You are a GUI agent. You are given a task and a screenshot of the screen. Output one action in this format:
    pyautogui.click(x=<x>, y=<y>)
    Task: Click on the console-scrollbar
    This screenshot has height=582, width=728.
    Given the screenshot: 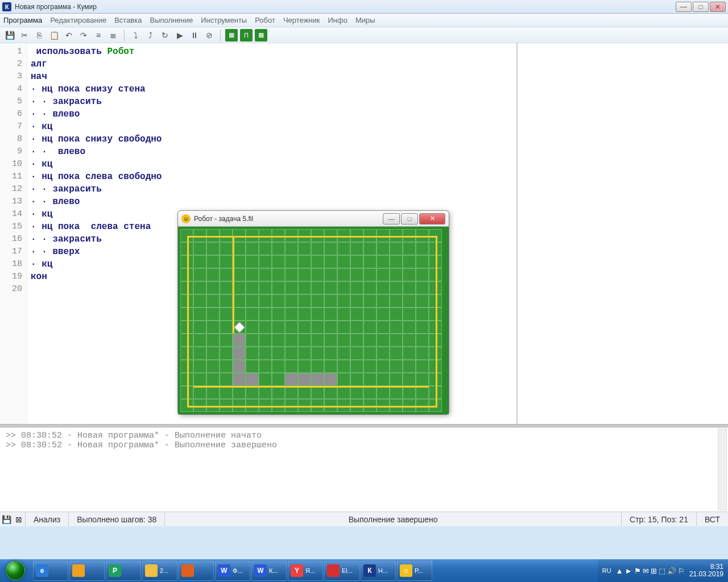 What is the action you would take?
    pyautogui.click(x=722, y=469)
    